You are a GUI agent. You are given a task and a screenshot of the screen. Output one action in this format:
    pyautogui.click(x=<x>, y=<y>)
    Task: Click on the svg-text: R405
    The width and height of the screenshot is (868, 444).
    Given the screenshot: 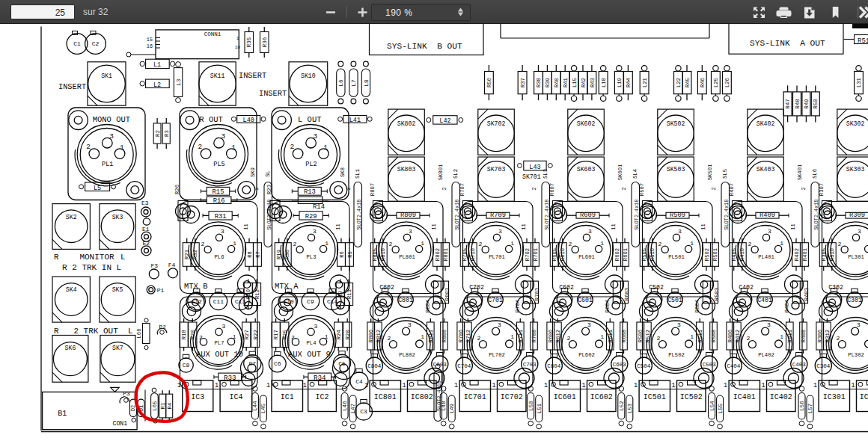 What is the action you would take?
    pyautogui.click(x=734, y=254)
    